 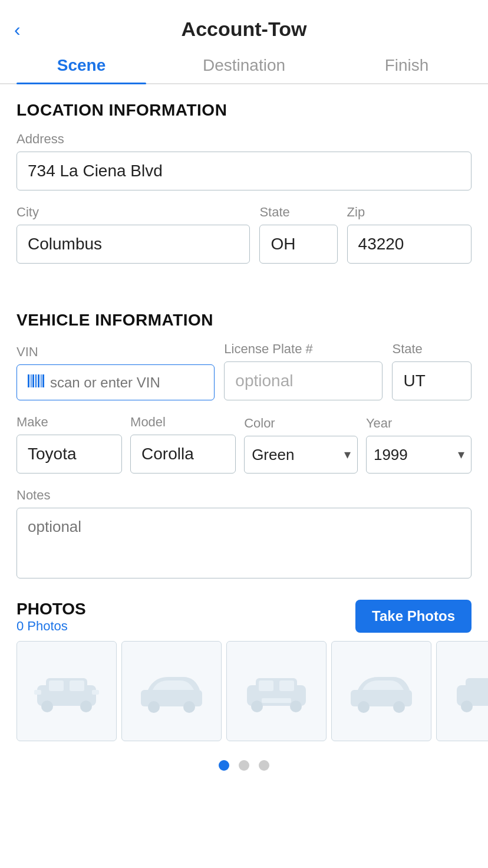 What do you see at coordinates (244, 320) in the screenshot?
I see `vehicle-section-title: VEHICLE INFORMATION` at bounding box center [244, 320].